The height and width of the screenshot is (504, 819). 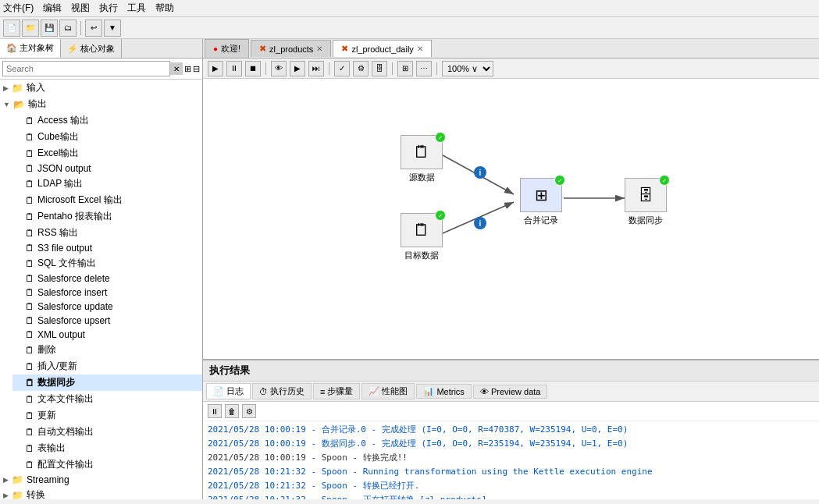 I want to click on menu-view: 视图, so click(x=80, y=8).